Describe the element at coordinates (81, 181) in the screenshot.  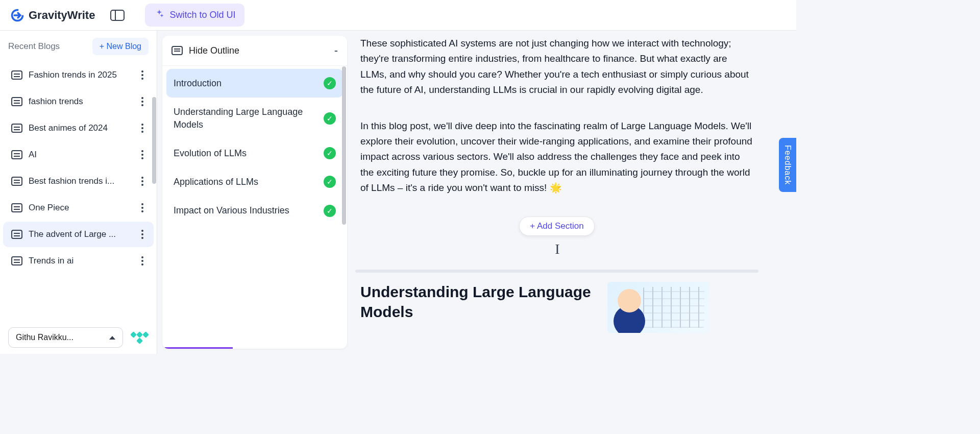
I see `blog-title: Best fashion trends i...` at that location.